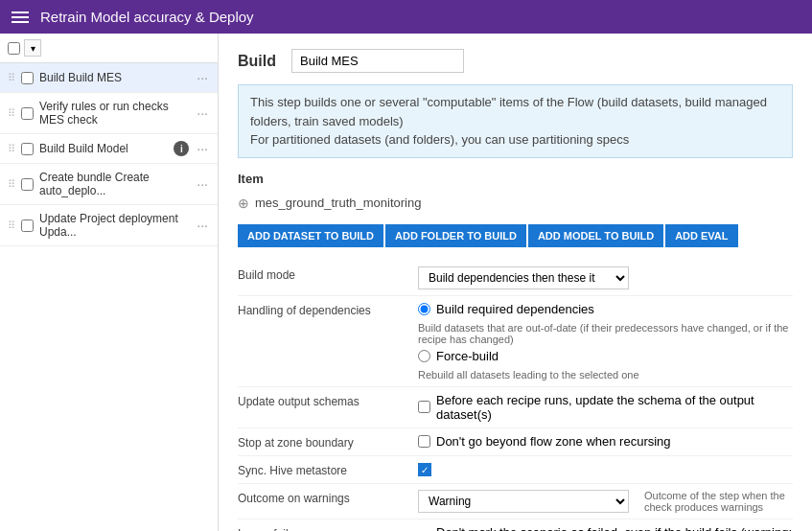  Describe the element at coordinates (324, 470) in the screenshot. I see `sync-hive-label: Sync. Hive metastore` at that location.